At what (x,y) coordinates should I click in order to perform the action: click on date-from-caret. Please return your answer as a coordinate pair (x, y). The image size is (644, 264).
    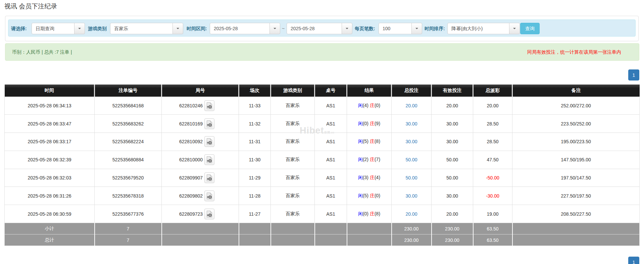
    Looking at the image, I should click on (275, 29).